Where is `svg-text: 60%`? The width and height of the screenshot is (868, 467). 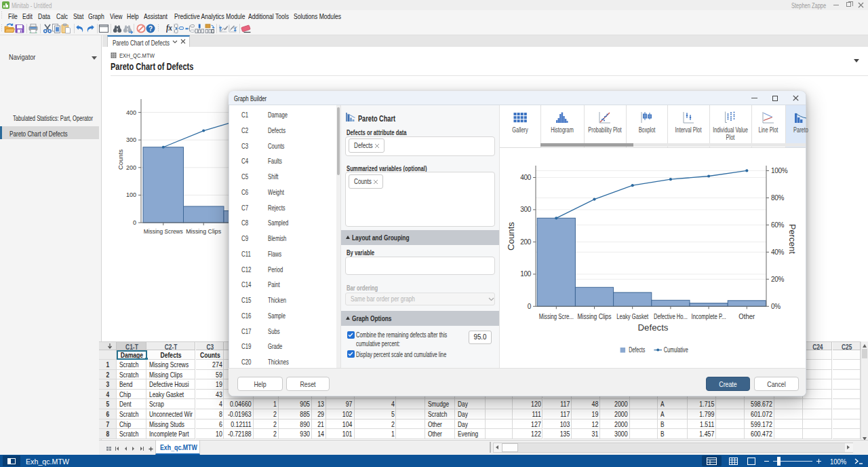
svg-text: 60% is located at coordinates (778, 225).